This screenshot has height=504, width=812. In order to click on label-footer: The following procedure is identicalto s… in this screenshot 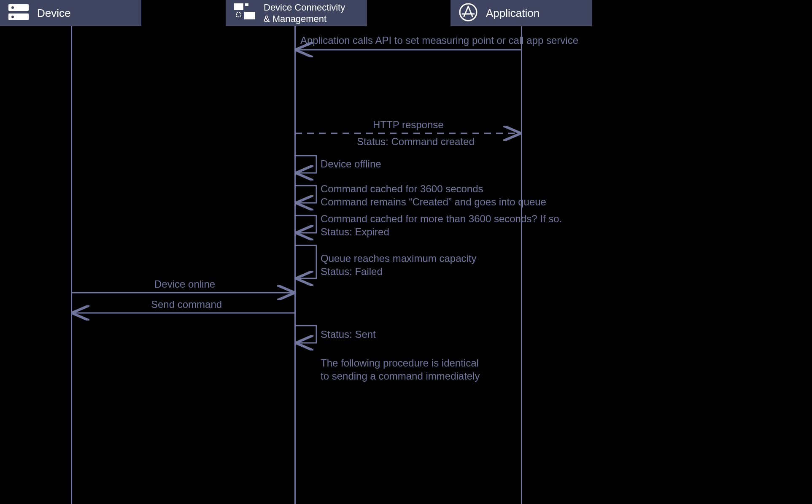, I will do `click(400, 369)`.